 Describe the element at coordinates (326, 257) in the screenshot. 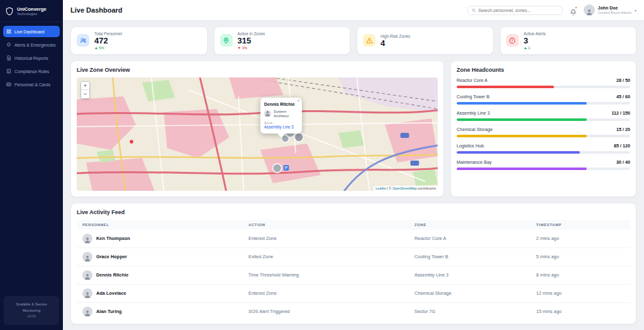

I see `action-cell: Exited Zone` at that location.